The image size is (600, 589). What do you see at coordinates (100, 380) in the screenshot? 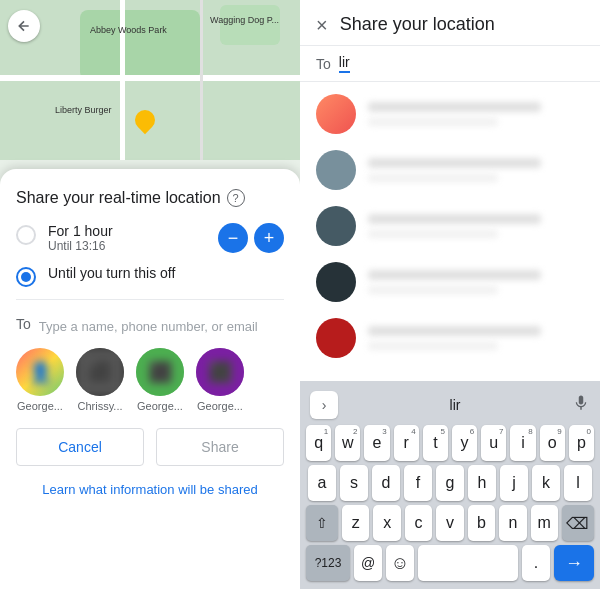
I see `contact-item-2: ⬛ Chrissy...` at bounding box center [100, 380].